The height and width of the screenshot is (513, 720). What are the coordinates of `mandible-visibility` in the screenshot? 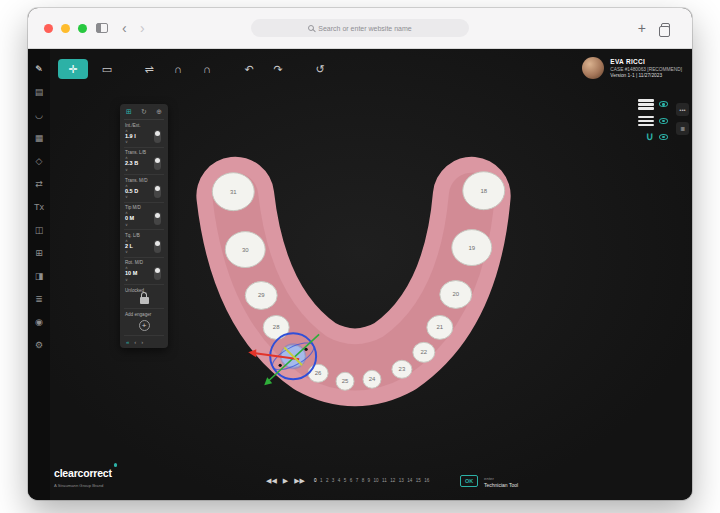 It's located at (653, 122).